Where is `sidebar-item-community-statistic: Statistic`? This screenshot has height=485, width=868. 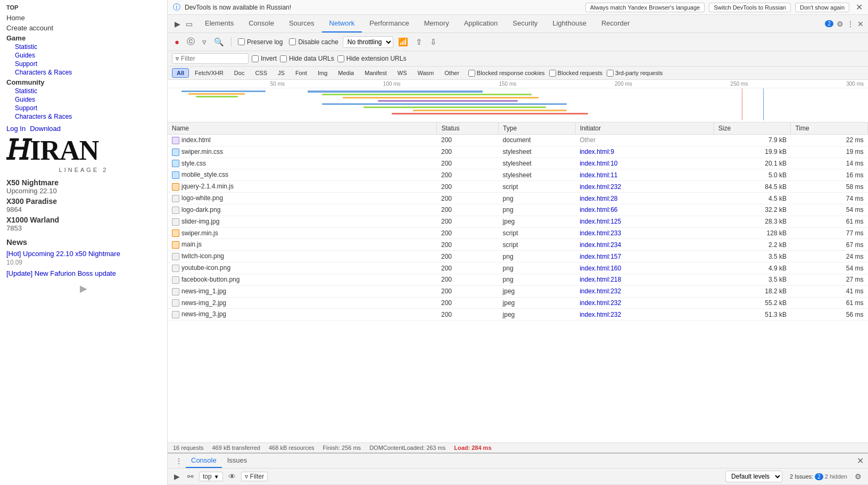
sidebar-item-community-statistic: Statistic is located at coordinates (26, 91).